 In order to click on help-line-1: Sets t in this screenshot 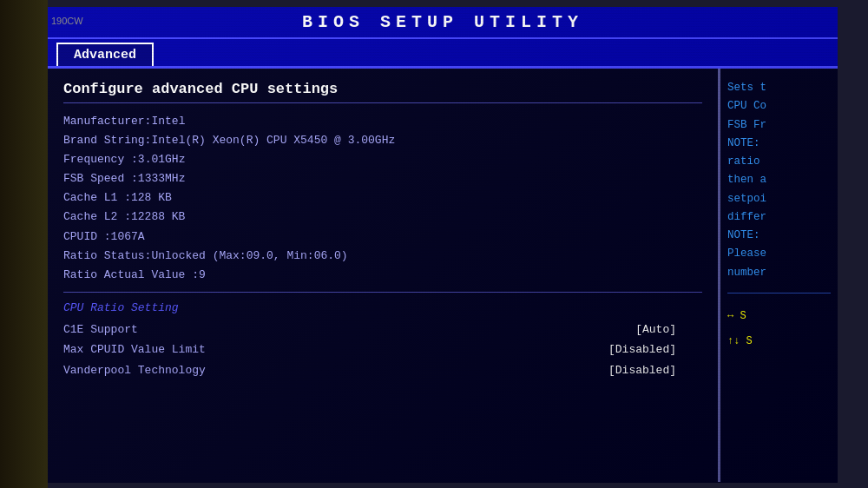, I will do `click(779, 89)`.